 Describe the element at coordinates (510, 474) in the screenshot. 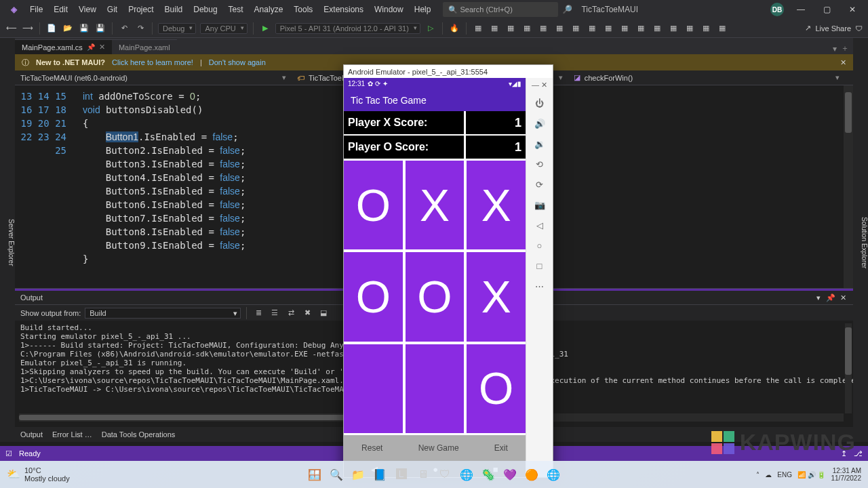

I see `taskbar-app-icon: 💜` at that location.